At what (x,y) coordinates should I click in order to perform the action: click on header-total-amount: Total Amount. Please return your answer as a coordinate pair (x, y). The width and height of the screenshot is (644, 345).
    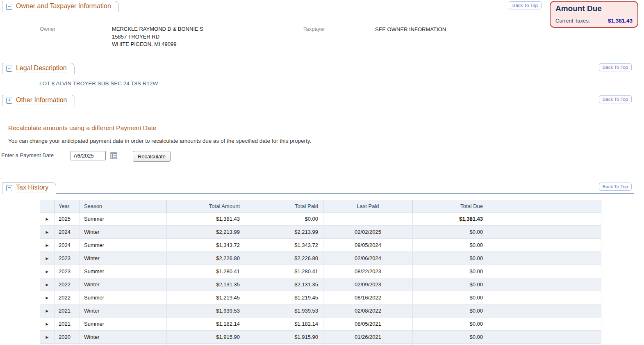
    Looking at the image, I should click on (206, 206).